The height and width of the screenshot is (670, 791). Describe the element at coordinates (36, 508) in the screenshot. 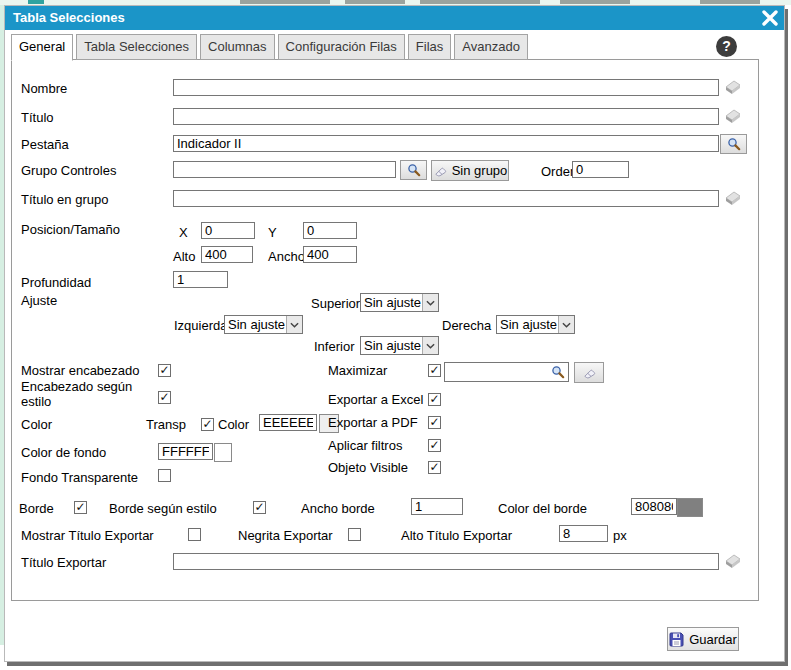

I see `borde-label: Borde` at that location.